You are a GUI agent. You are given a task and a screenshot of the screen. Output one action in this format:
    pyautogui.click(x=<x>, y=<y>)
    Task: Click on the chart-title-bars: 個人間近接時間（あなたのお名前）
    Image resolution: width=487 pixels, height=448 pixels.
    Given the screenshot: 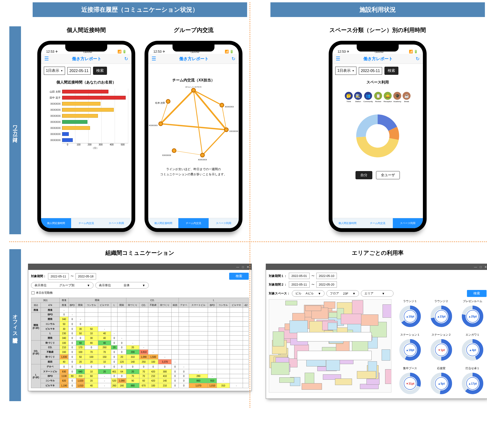 What is the action you would take?
    pyautogui.click(x=86, y=82)
    